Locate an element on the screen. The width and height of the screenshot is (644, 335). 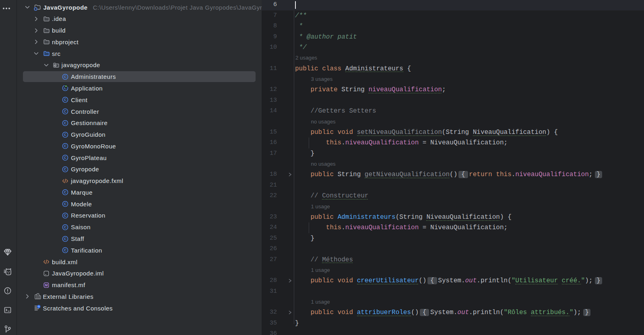
svg-text: M is located at coordinates (46, 285).